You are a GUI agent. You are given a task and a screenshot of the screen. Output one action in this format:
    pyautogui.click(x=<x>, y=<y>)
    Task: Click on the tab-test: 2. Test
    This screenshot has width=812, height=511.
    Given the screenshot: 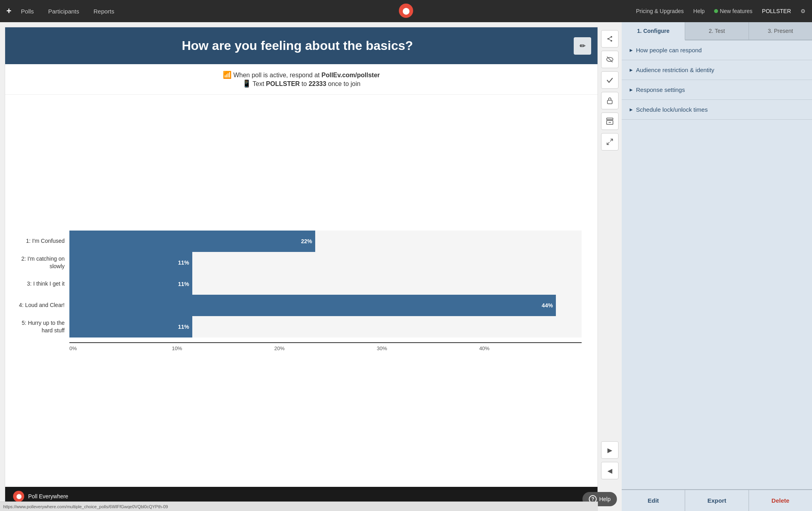 What is the action you would take?
    pyautogui.click(x=717, y=31)
    